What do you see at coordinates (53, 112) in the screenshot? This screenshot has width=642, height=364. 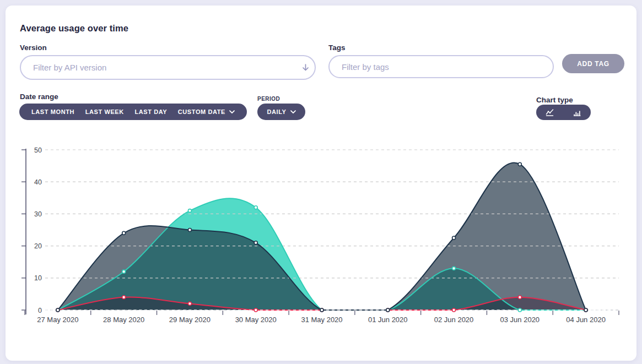 I see `date-range-option-label: LAST MONTH` at bounding box center [53, 112].